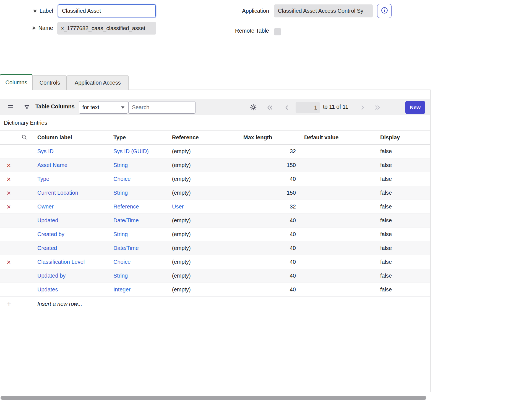 The height and width of the screenshot is (402, 532). Describe the element at coordinates (308, 108) in the screenshot. I see `page-number-input` at that location.